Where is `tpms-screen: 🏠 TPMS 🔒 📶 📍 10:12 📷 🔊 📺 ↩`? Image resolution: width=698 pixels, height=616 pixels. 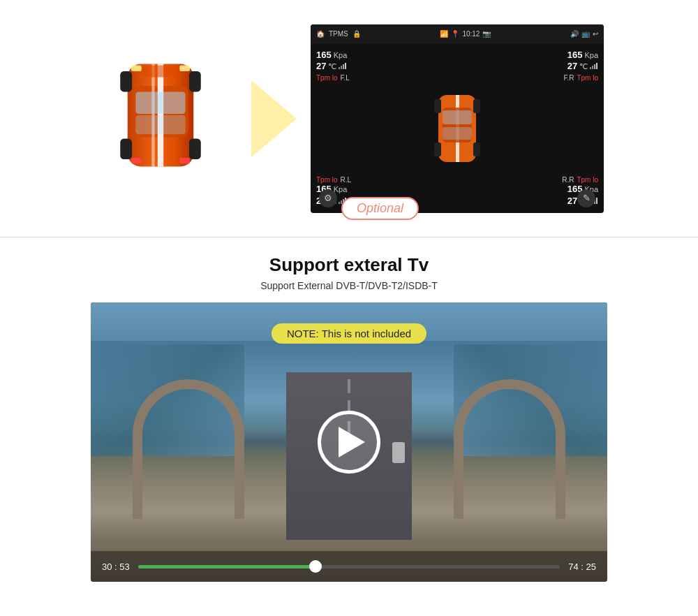 tpms-screen: 🏠 TPMS 🔒 📶 📍 10:12 📷 🔊 📺 ↩ is located at coordinates (457, 119).